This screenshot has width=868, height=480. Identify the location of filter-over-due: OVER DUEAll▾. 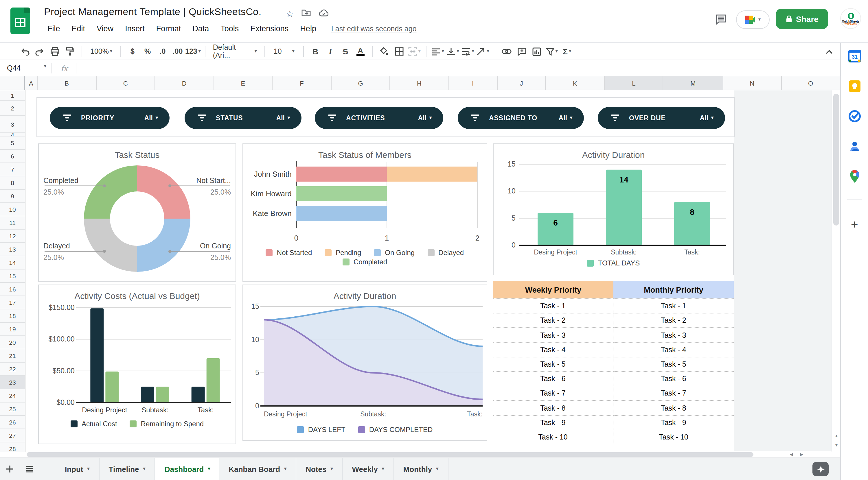
(661, 118).